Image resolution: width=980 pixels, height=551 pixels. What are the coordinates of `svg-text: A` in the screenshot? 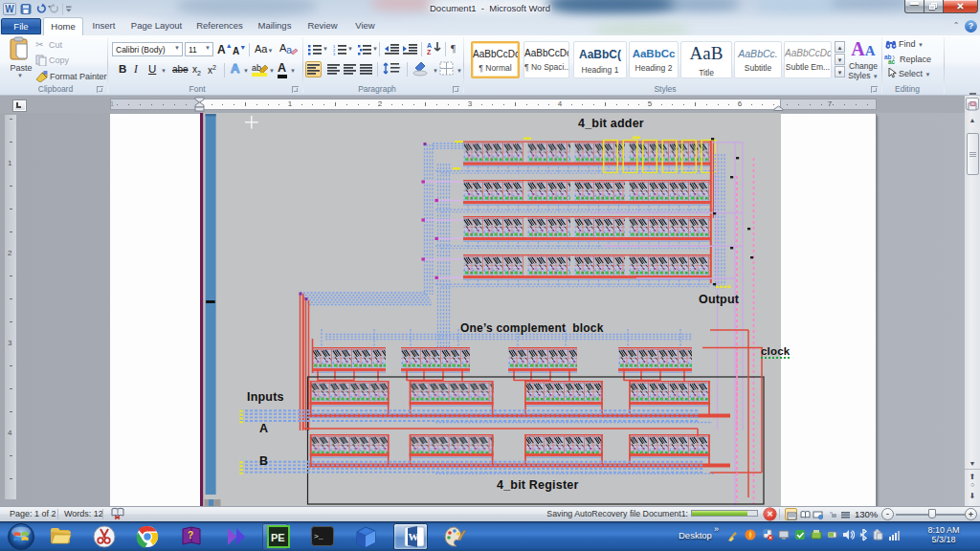 It's located at (429, 46).